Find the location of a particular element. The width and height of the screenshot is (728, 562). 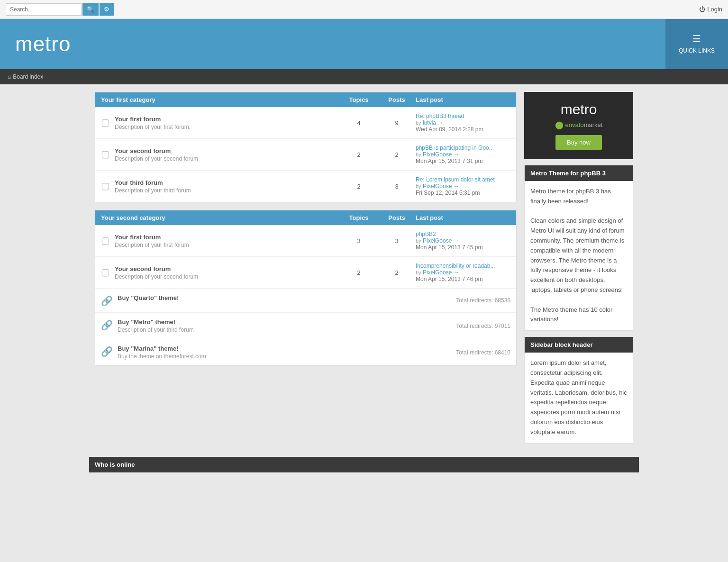

last-post: phpBB is participating in Goo... by Pixe… is located at coordinates (463, 154).